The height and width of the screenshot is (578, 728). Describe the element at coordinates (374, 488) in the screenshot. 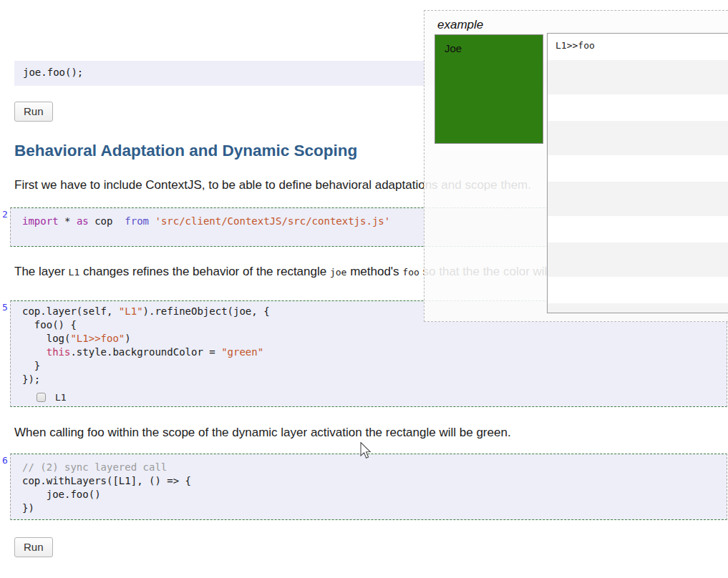

I see `code-text: // (2) sync layered call cop.withLayers(…` at that location.